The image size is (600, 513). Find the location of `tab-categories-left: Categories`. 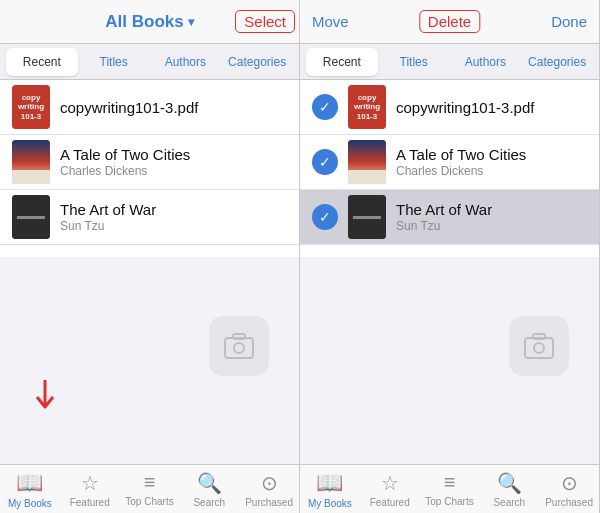

tab-categories-left: Categories is located at coordinates (257, 62).